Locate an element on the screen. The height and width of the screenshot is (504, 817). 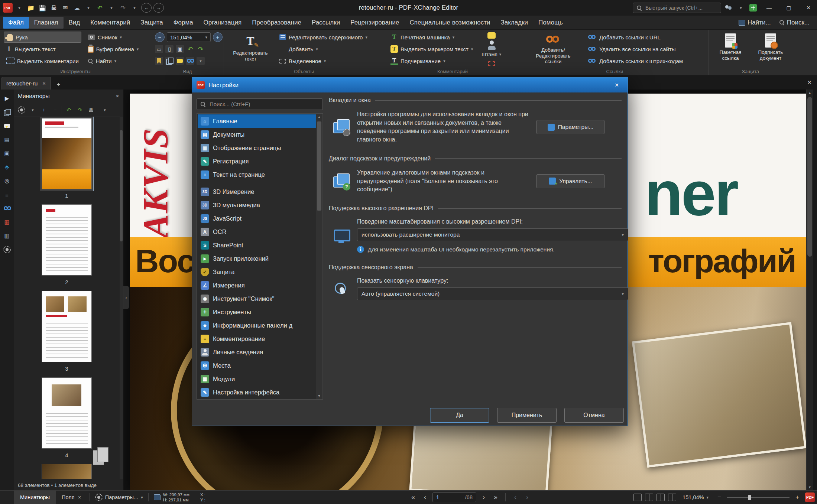
rotate-left-icon is located at coordinates (190, 49).